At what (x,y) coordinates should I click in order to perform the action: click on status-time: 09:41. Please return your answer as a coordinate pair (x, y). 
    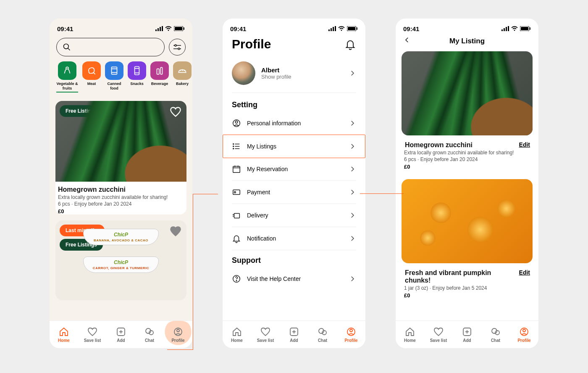
    Looking at the image, I should click on (65, 29).